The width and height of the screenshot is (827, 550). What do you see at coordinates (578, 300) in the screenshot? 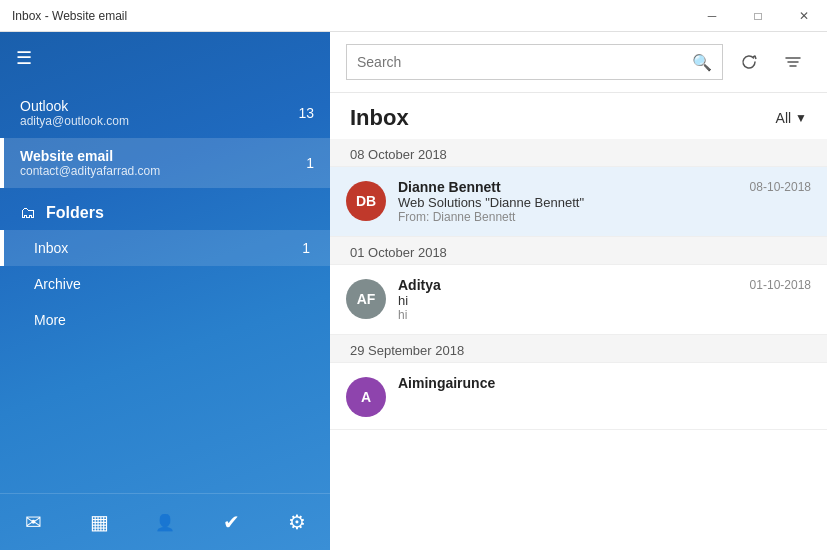
I see `message-item-1: AF Aditya 01-10-2018 hi hi` at bounding box center [578, 300].